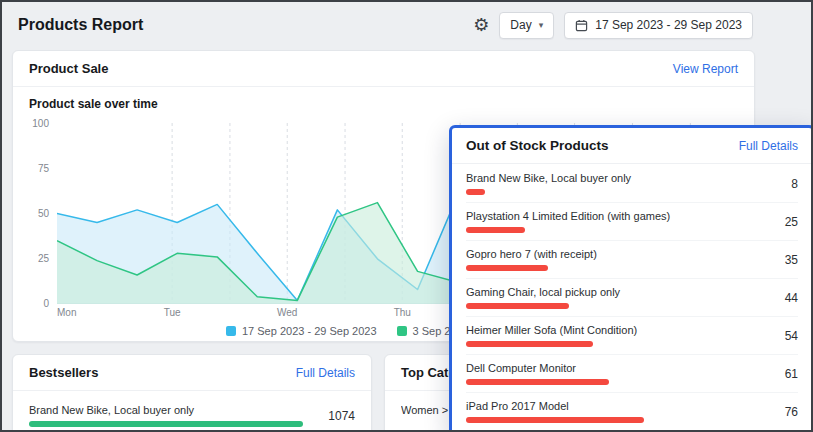 This screenshot has height=432, width=813. Describe the element at coordinates (783, 222) in the screenshot. I see `stock-count: 25` at that location.